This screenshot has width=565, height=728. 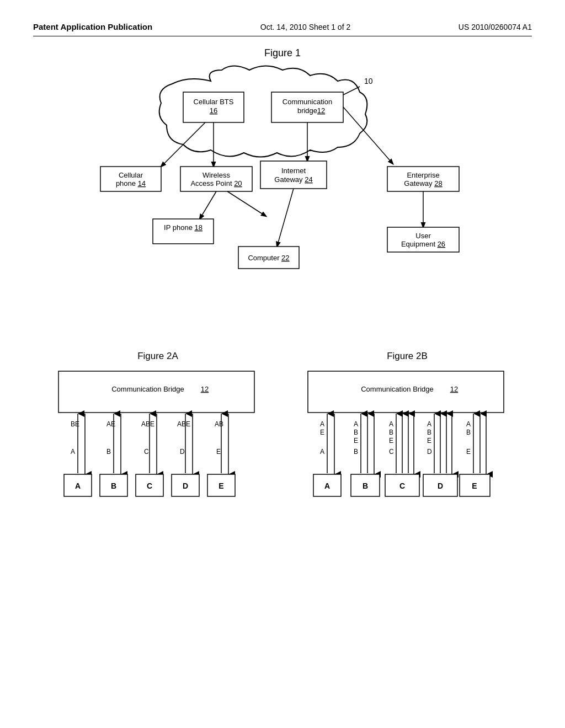 I want to click on user-equipment-text1: User, so click(x=423, y=236).